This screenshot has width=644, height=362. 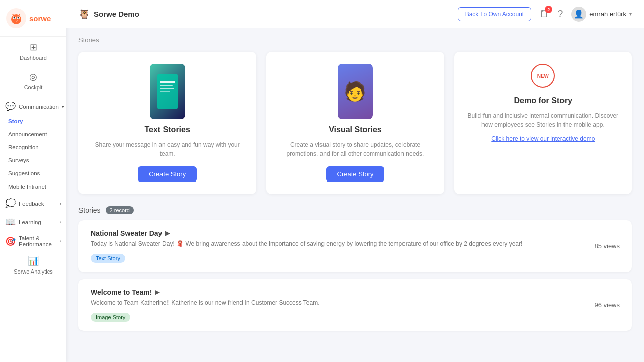 I want to click on brand-icon: 🦉, so click(x=84, y=14).